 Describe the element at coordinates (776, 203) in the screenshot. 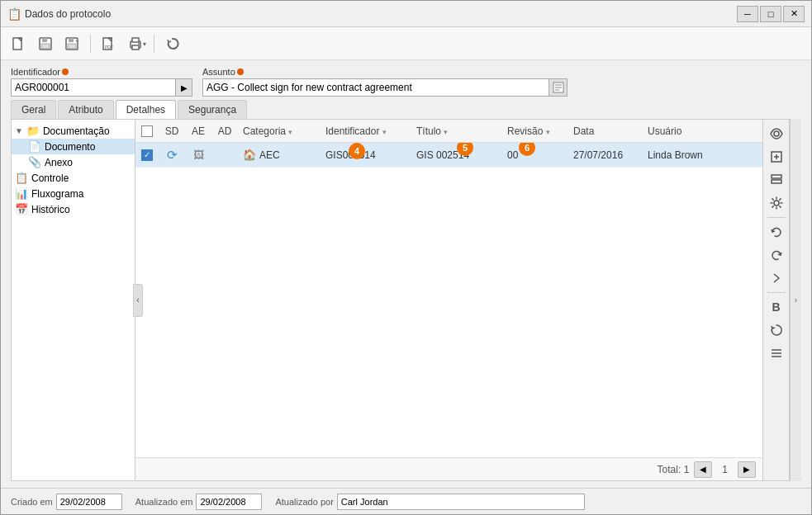

I see `sidebar-settings-button` at that location.